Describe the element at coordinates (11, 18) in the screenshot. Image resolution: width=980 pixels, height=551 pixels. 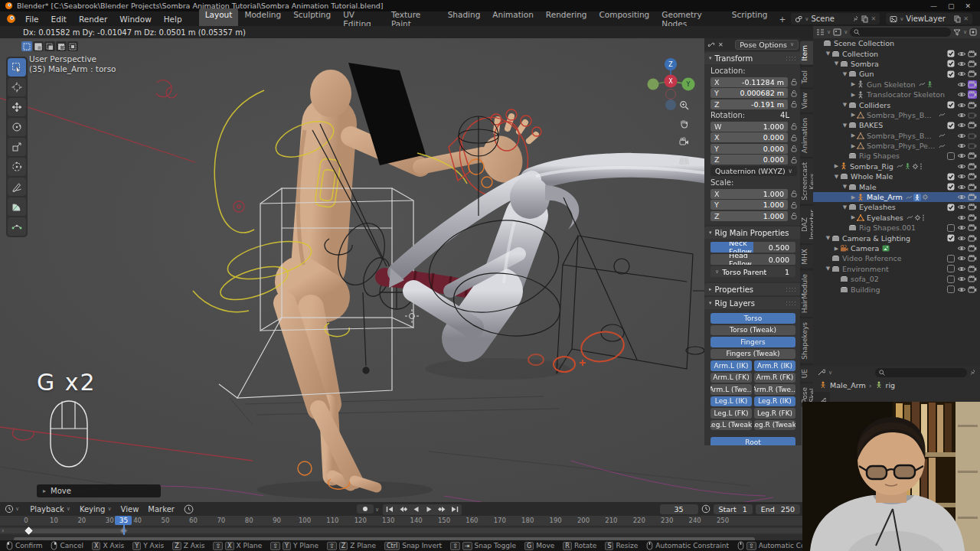
I see `blender-menu-icon` at that location.